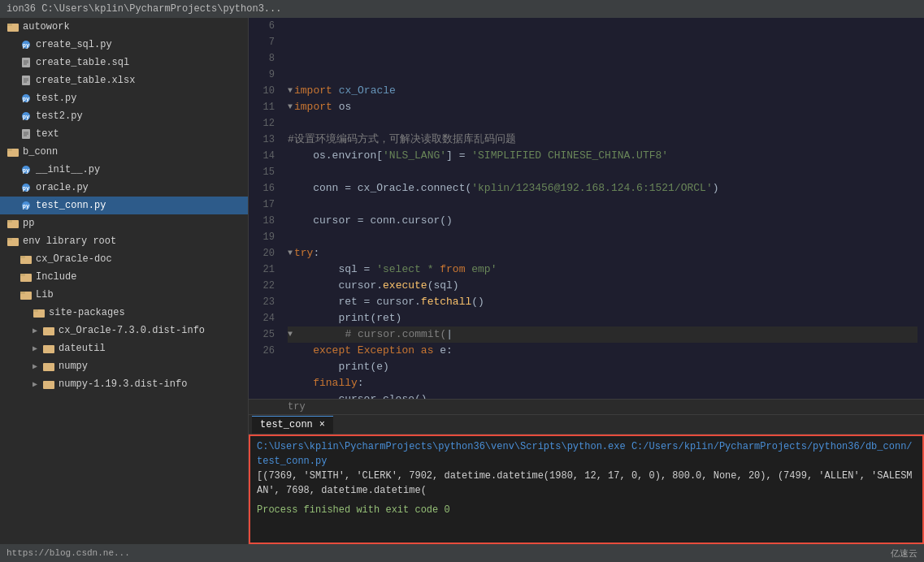 The width and height of the screenshot is (924, 562). Describe the element at coordinates (332, 270) in the screenshot. I see `code-token: sql =` at that location.